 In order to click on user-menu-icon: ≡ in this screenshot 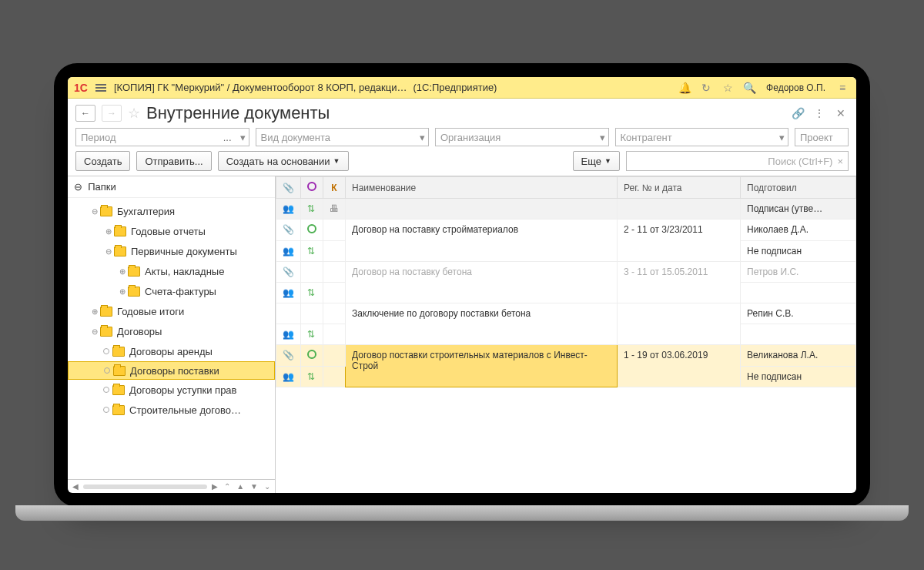, I will do `click(842, 88)`.